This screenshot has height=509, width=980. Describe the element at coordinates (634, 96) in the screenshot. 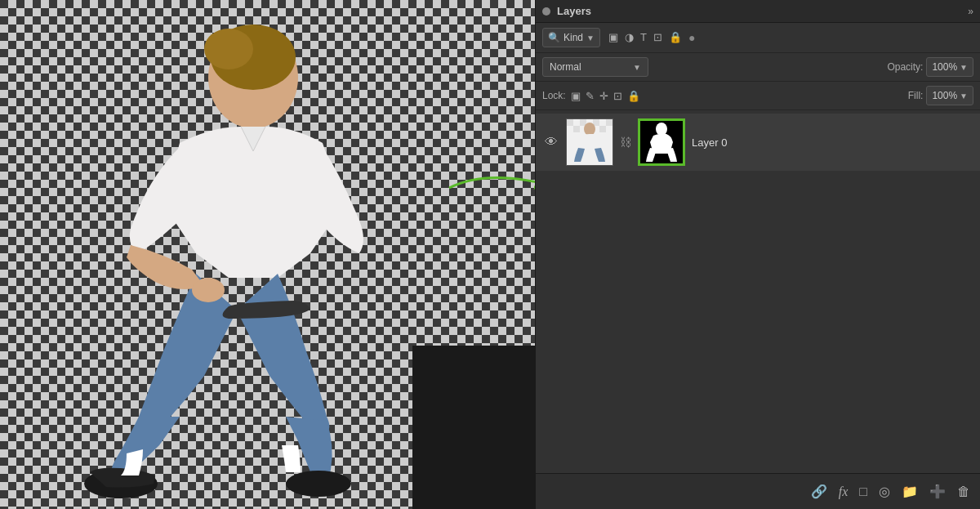

I see `lock-all-icon: 🔒` at that location.